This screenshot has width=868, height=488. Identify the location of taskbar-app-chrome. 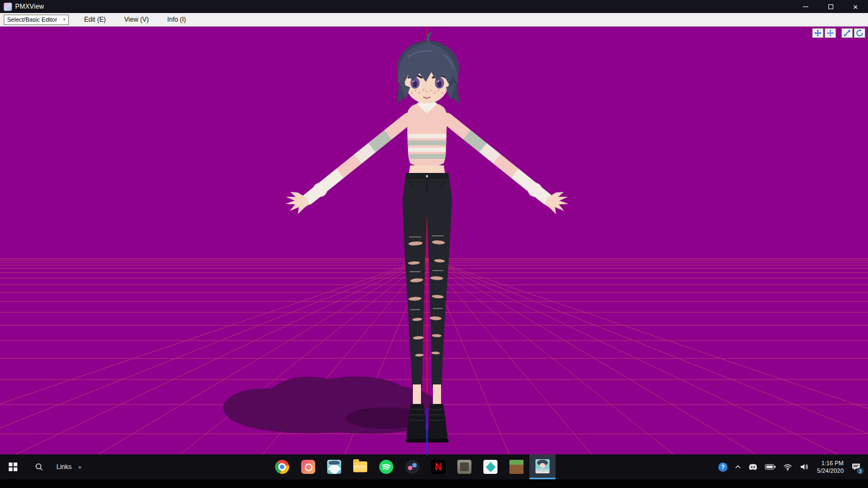
(282, 467).